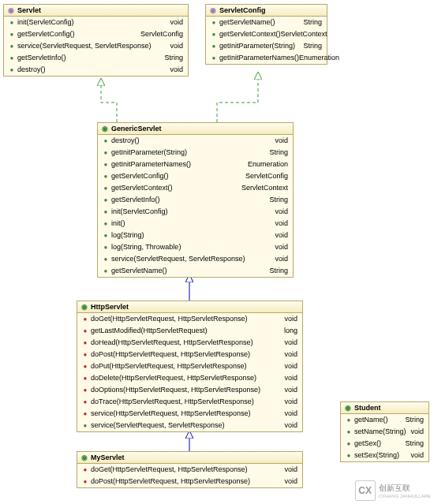 The image size is (434, 504). I want to click on method-signature: getLastModified(HttpServletRequest), so click(149, 331).